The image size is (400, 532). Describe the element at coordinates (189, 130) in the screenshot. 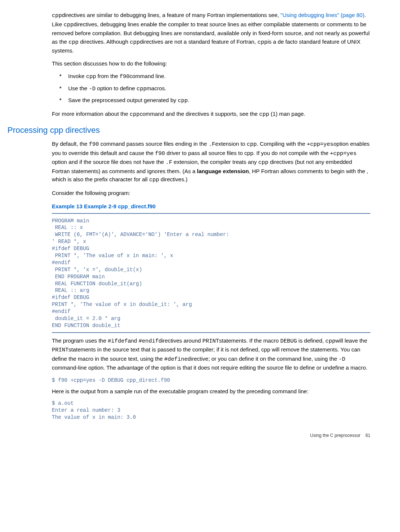

I see `section-heading: Processing cpp directives` at that location.